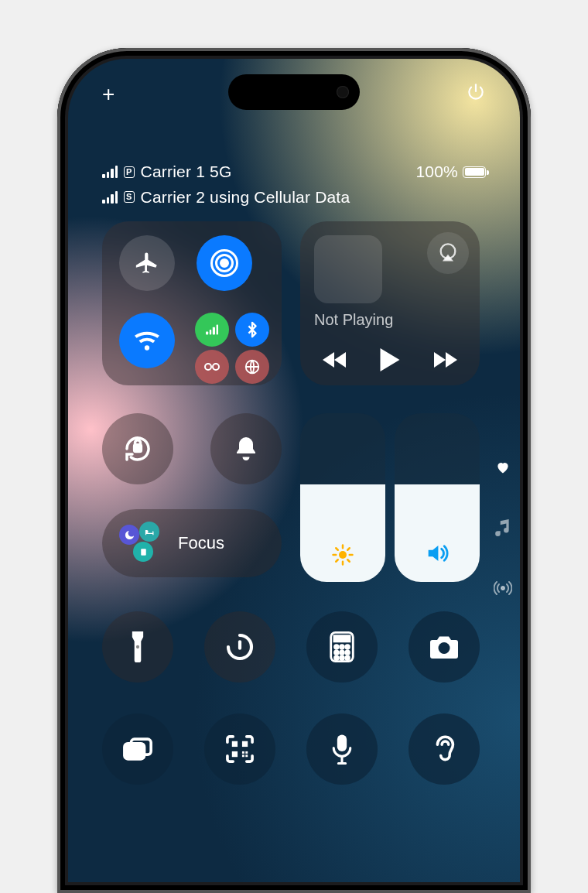 The height and width of the screenshot is (893, 588). Describe the element at coordinates (252, 367) in the screenshot. I see `globe-icon` at that location.